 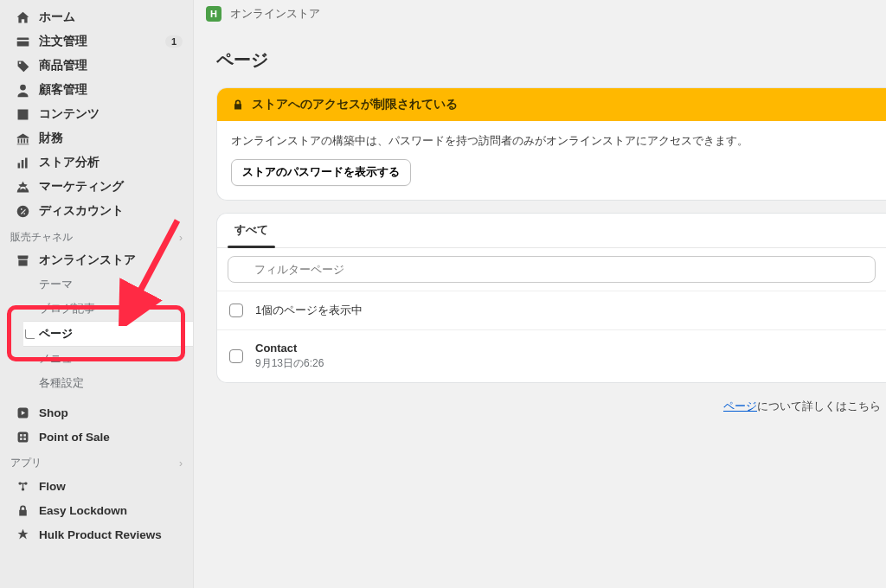 I want to click on section-apps: アプリ ›, so click(x=97, y=462).